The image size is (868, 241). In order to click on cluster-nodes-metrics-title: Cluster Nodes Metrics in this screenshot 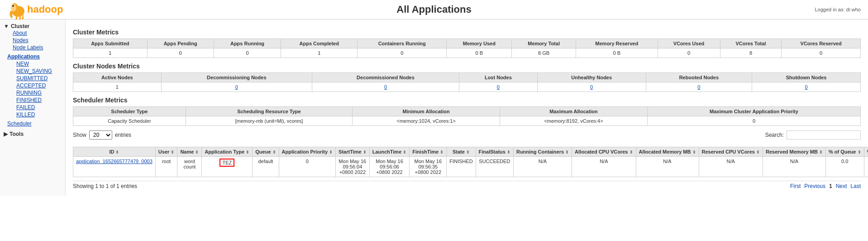, I will do `click(467, 66)`.